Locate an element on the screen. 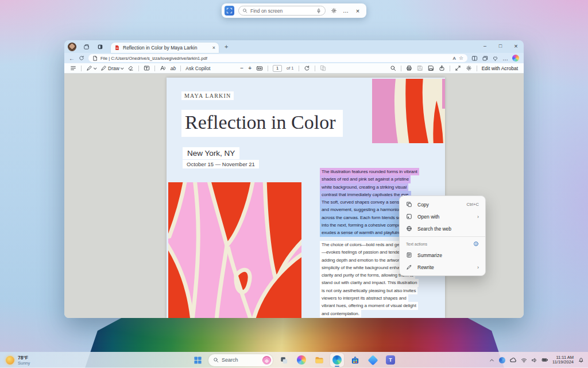 The image size is (588, 368). teams-button: T is located at coordinates (390, 360).